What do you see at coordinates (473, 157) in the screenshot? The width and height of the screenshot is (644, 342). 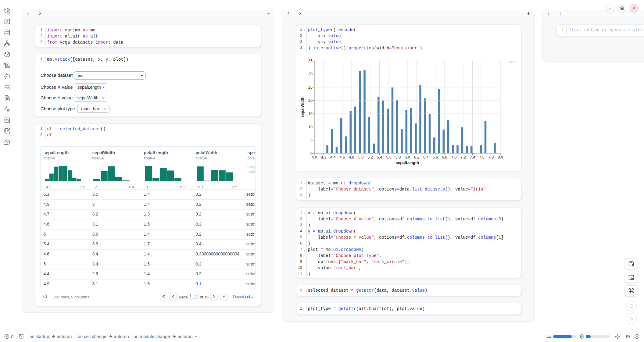 I see `svg-text: 7.4` at bounding box center [473, 157].